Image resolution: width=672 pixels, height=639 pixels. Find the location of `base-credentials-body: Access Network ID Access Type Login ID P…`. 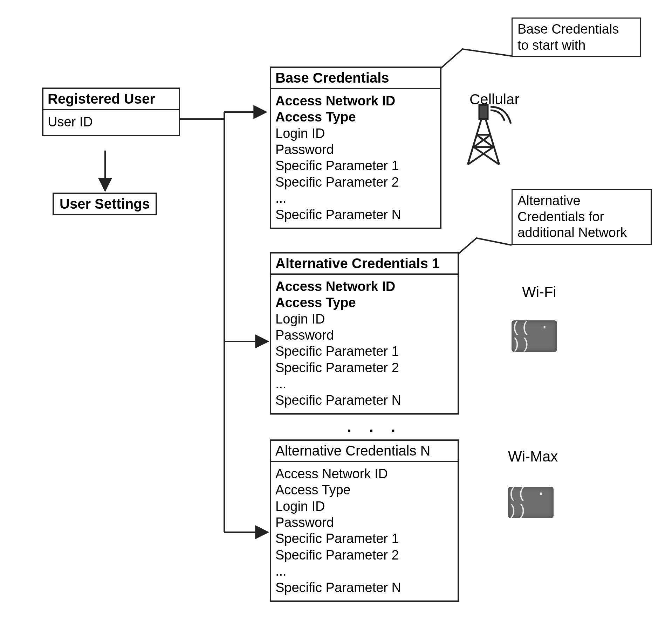

base-credentials-body: Access Network ID Access Type Login ID P… is located at coordinates (356, 158).